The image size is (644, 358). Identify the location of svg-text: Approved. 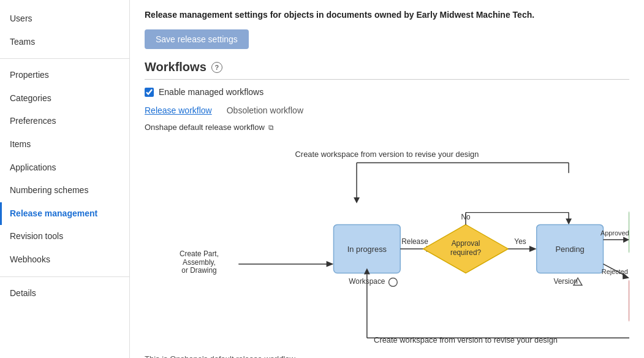
(615, 233).